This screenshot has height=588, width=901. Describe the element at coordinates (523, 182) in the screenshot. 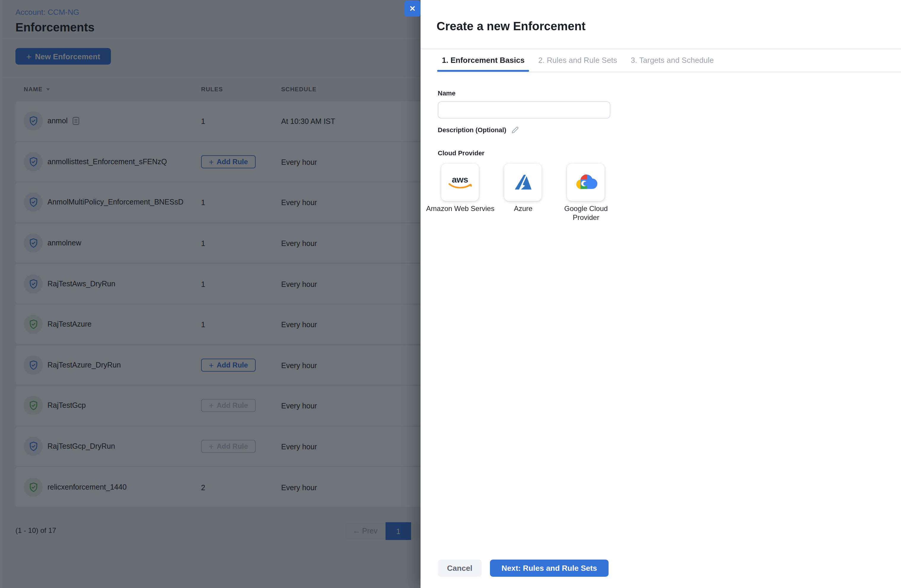

I see `azure-logo-icon` at that location.